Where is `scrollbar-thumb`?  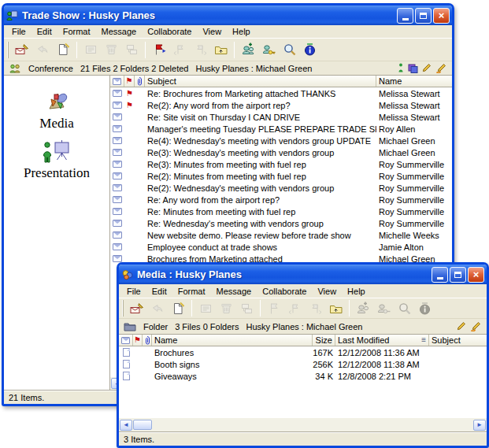
scrollbar-thumb is located at coordinates (143, 425).